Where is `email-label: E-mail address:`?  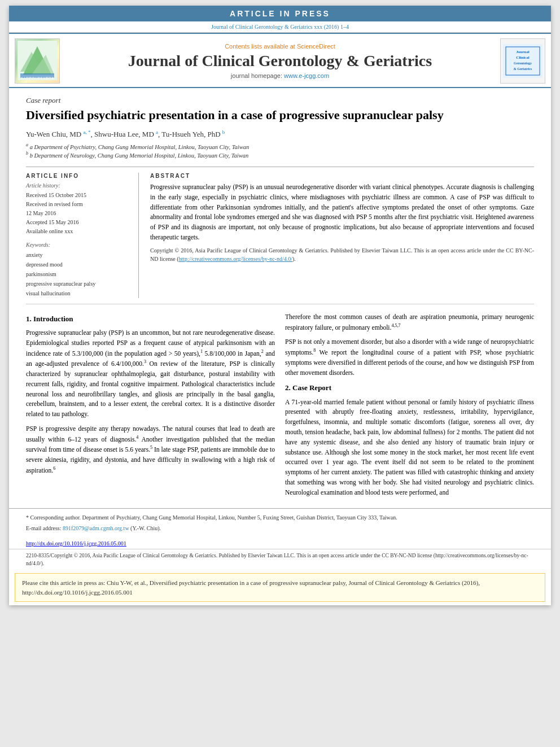 email-label: E-mail address: is located at coordinates (43, 528).